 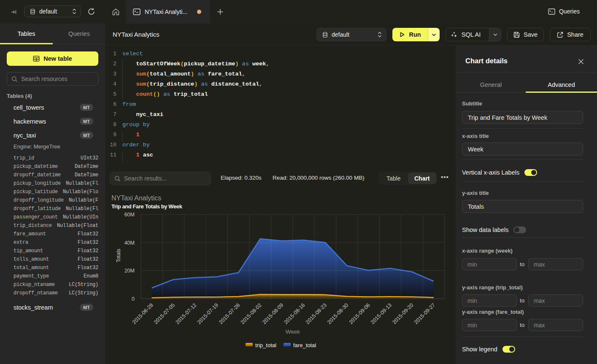 I want to click on svg-text: 2015-08-30, so click(x=338, y=314).